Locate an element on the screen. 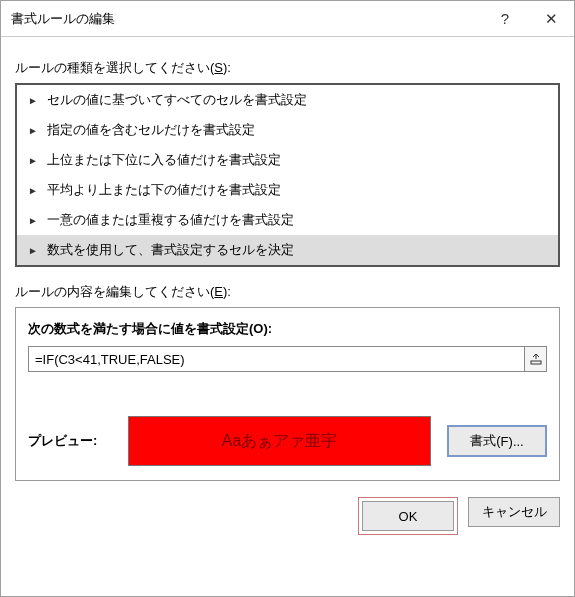  formula-input is located at coordinates (276, 359).